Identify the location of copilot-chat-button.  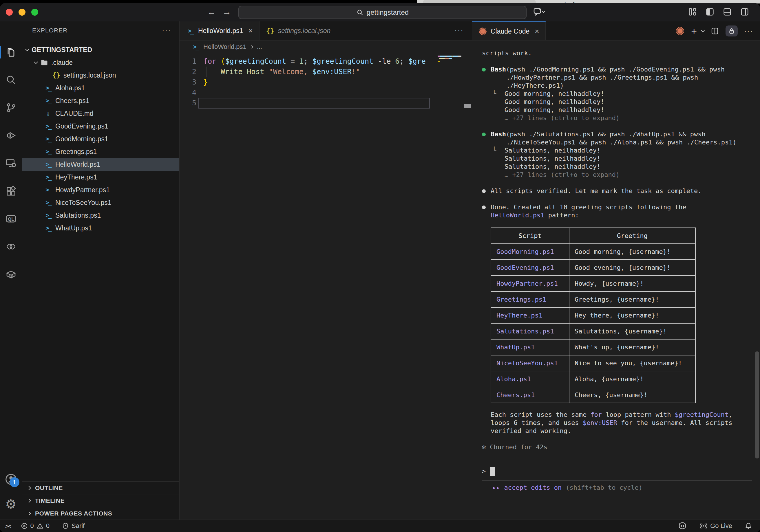
(539, 12).